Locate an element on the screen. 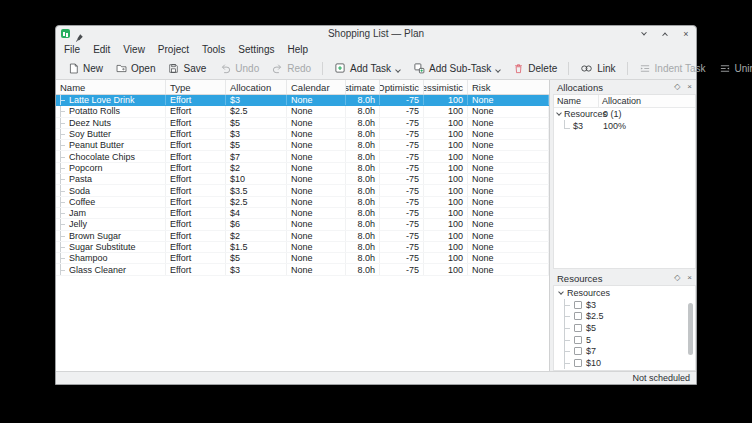 The width and height of the screenshot is (752, 423). unindent-task-button: Unindent Task is located at coordinates (732, 68).